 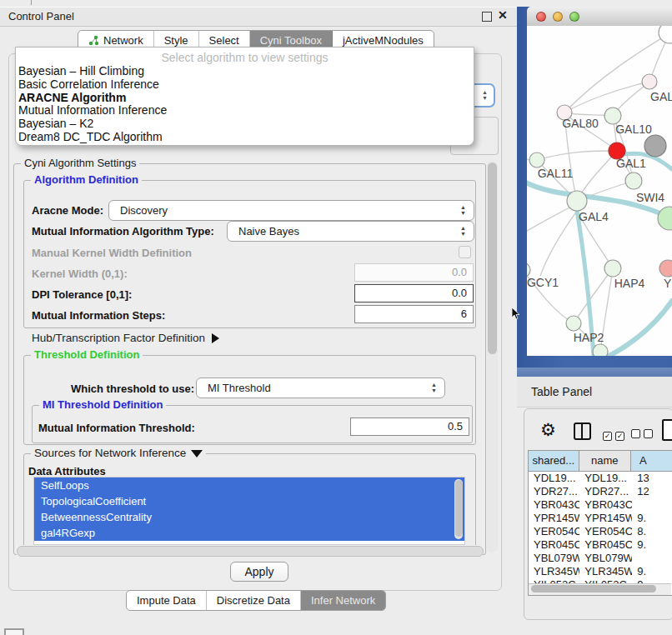 What do you see at coordinates (138, 210) in the screenshot?
I see `aracne-mode-value: Discovery` at bounding box center [138, 210].